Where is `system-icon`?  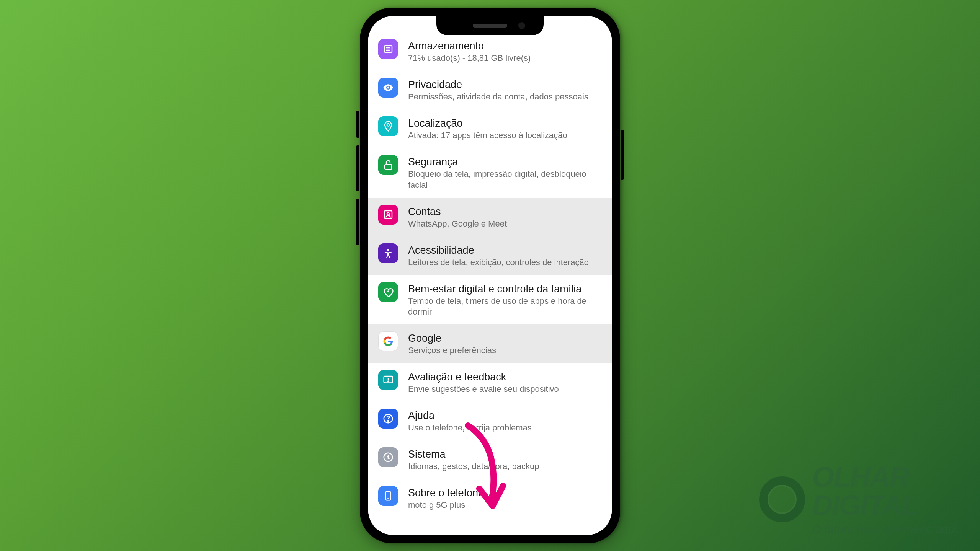
system-icon is located at coordinates (388, 457).